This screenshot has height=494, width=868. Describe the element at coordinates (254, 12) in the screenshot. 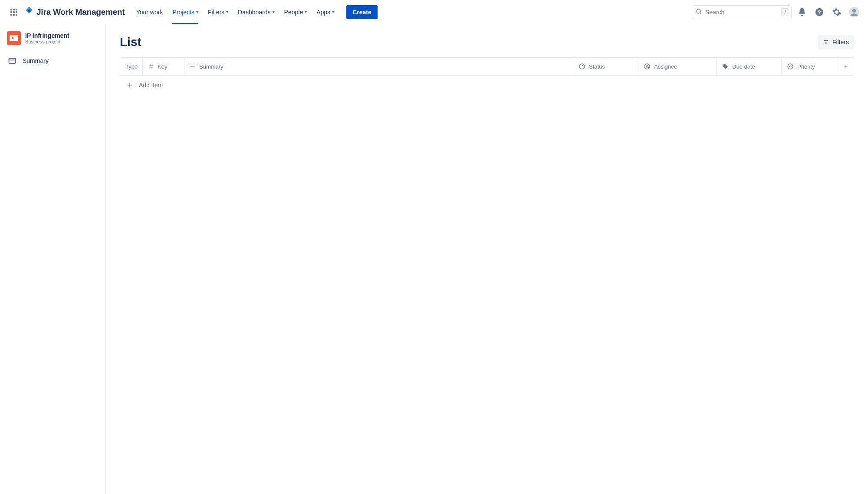

I see `nav-item-label: Dashboards` at that location.